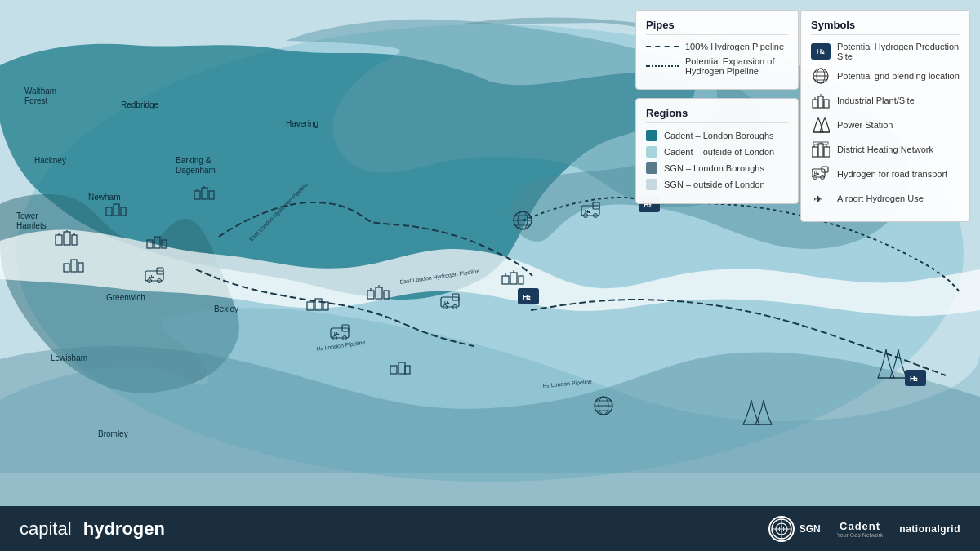 Image resolution: width=980 pixels, height=551 pixels. What do you see at coordinates (126, 297) in the screenshot?
I see `svg-text: Greenwich` at bounding box center [126, 297].